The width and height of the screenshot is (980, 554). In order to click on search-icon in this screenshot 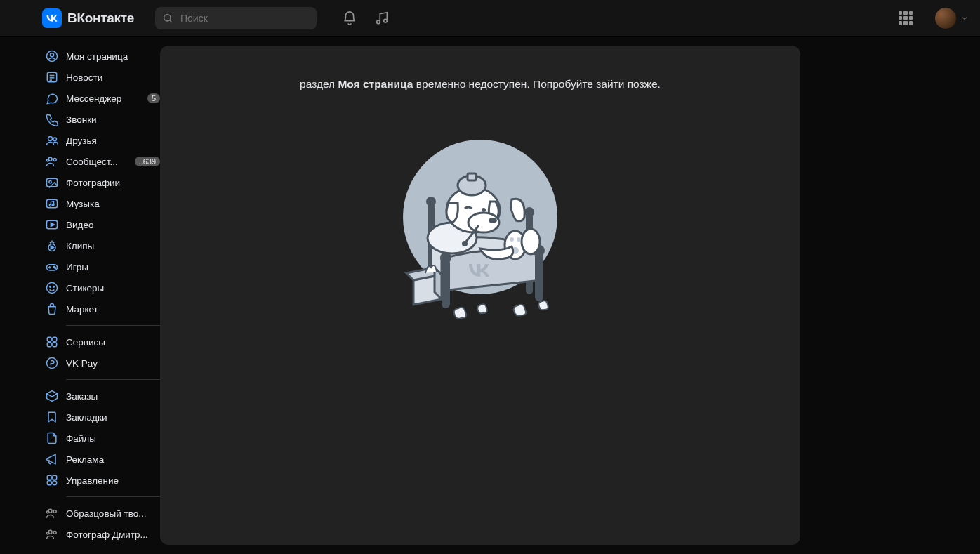, I will do `click(168, 18)`.